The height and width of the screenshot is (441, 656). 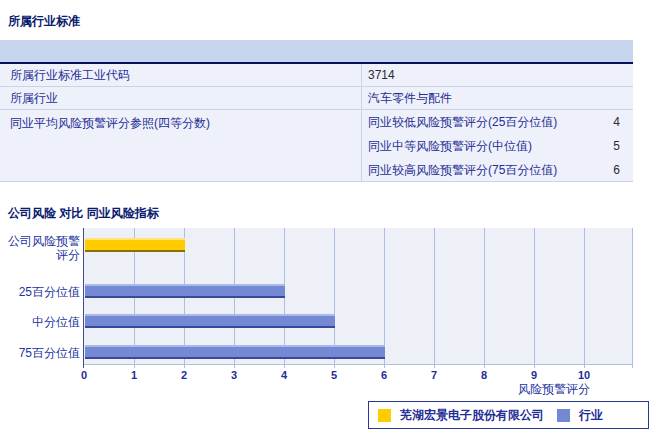 I want to click on legend-label-company: 芜湖宏景电子股份有限公司, so click(x=472, y=416).